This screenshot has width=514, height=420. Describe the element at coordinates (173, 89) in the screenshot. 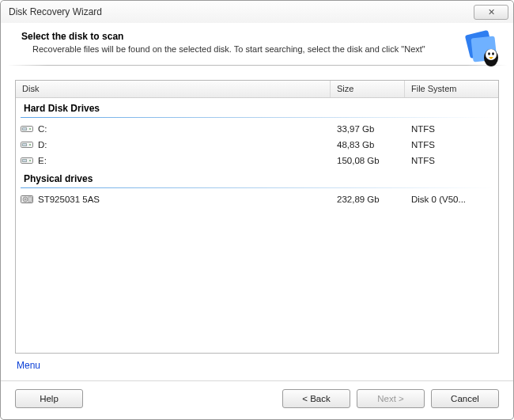

I see `column-disk: Disk` at that location.